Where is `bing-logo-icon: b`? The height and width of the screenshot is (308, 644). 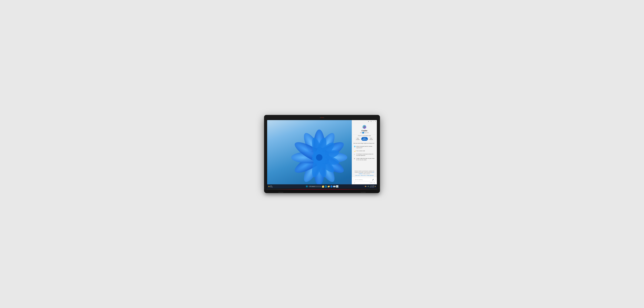 bing-logo-icon: b is located at coordinates (363, 133).